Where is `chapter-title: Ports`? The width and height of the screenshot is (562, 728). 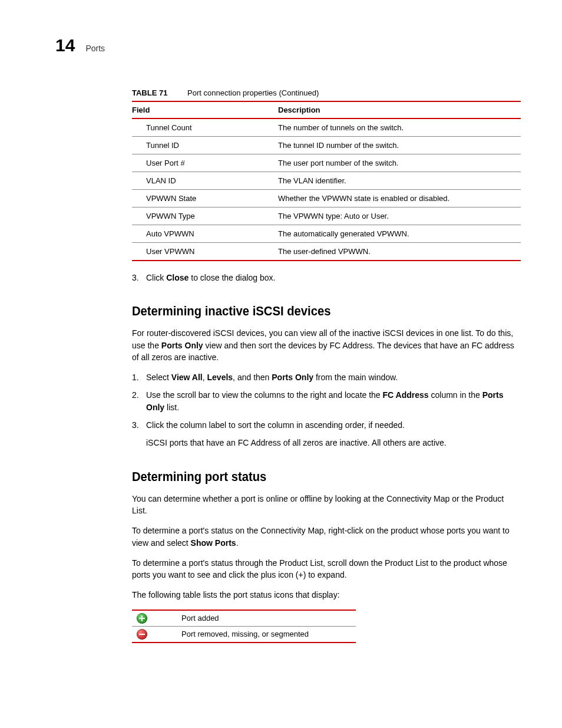
chapter-title: Ports is located at coordinates (95, 48).